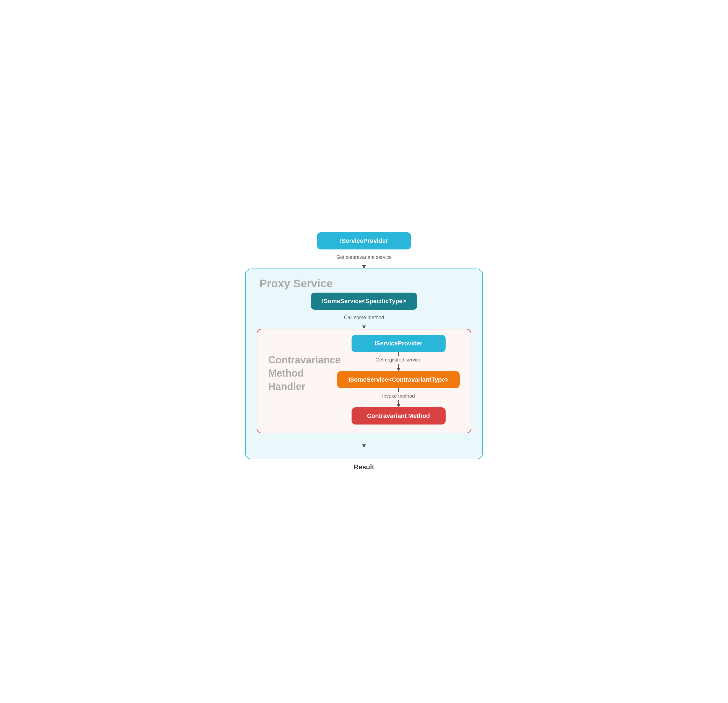 The width and height of the screenshot is (728, 703). What do you see at coordinates (399, 396) in the screenshot?
I see `arrow4-label: Invoke method` at bounding box center [399, 396].